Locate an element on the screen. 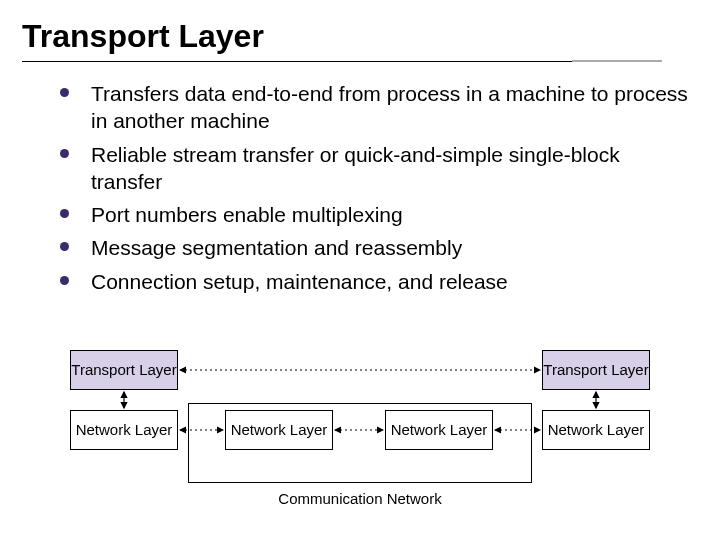 This screenshot has width=720, height=540. network-layer-box-1: Network Layer is located at coordinates (124, 430).